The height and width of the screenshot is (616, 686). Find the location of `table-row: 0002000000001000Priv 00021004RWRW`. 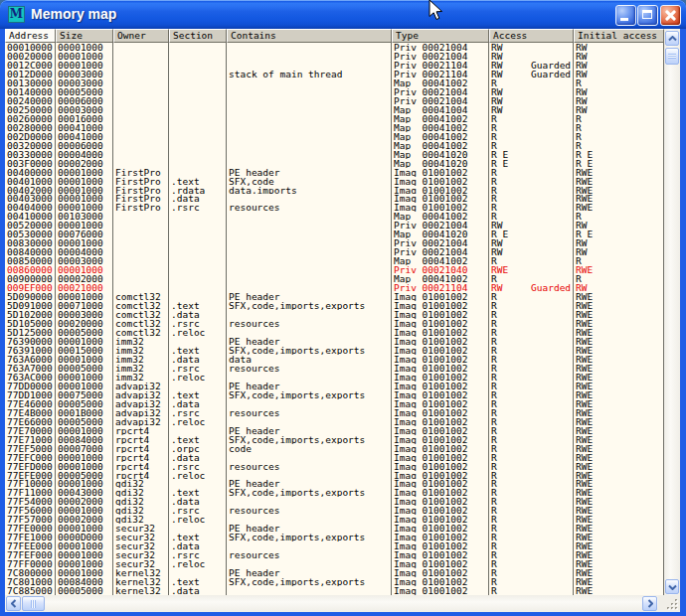

table-row: 0002000000001000Priv 00021004RWRW is located at coordinates (334, 56).